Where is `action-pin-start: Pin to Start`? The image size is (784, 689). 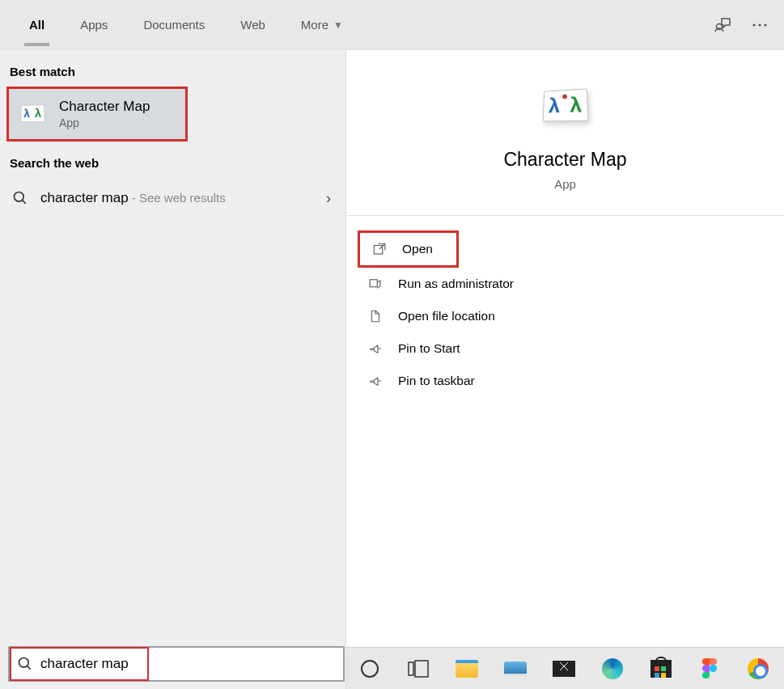
action-pin-start: Pin to Start is located at coordinates (565, 349).